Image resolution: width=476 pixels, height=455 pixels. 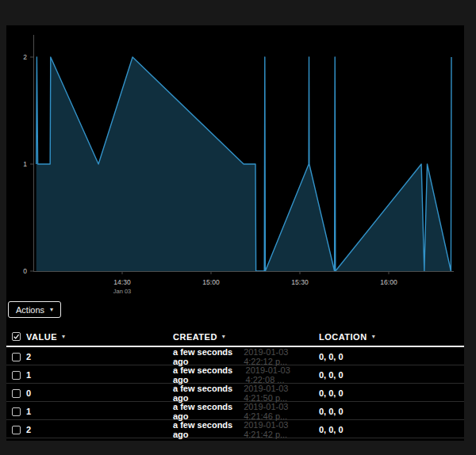 What do you see at coordinates (211, 282) in the screenshot?
I see `x-tick-label: 15:00` at bounding box center [211, 282].